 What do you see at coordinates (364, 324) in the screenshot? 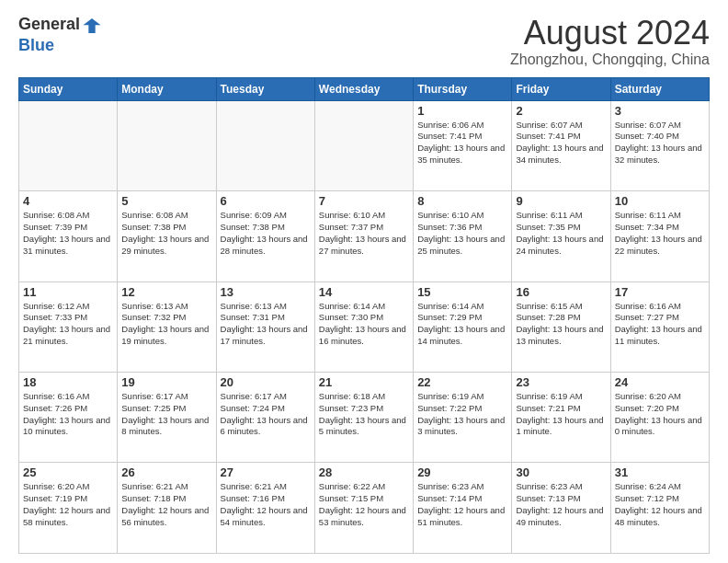
I see `day-info: Sunrise: 6:14 AM Sunset: 7:30 PM Dayligh…` at bounding box center [364, 324].